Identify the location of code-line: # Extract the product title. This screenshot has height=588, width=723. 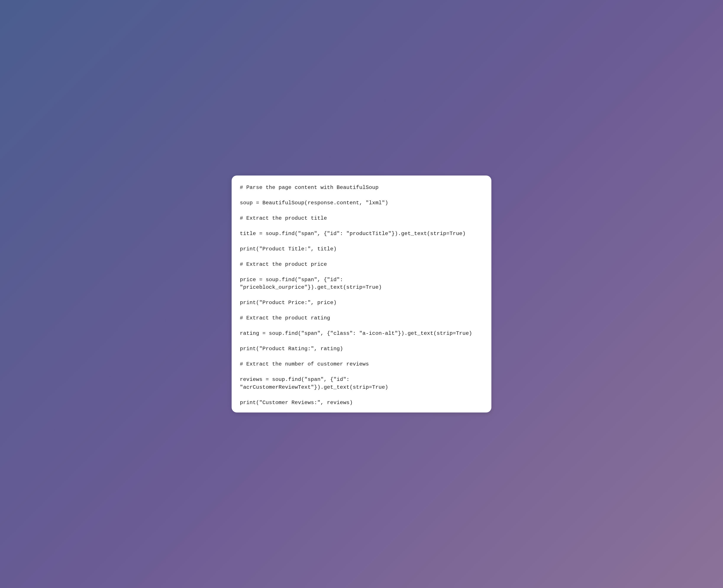
(362, 218).